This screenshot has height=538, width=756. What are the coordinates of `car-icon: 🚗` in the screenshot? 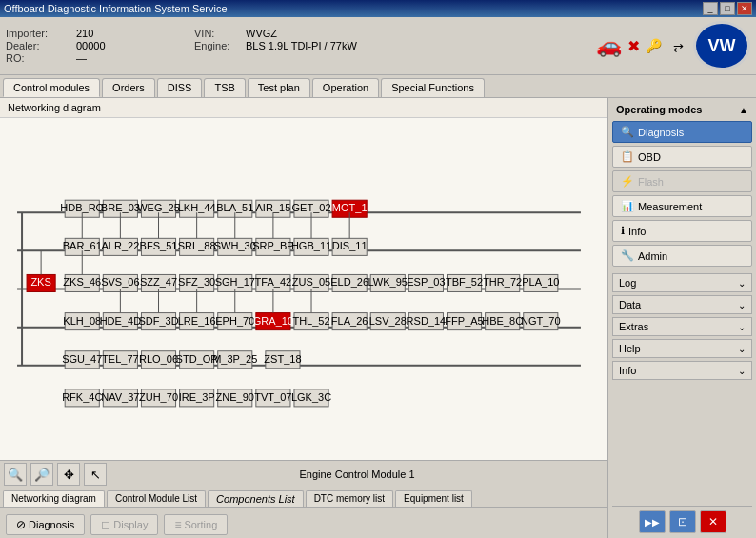 It's located at (609, 46).